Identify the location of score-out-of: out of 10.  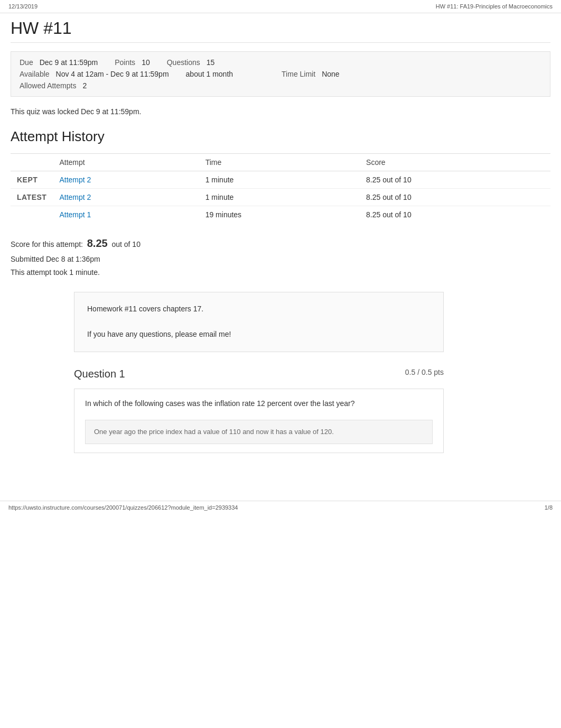
(126, 244).